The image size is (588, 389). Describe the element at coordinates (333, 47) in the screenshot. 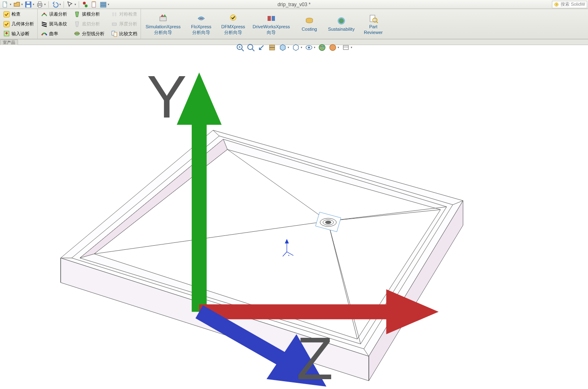

I see `apply-scene-button` at that location.